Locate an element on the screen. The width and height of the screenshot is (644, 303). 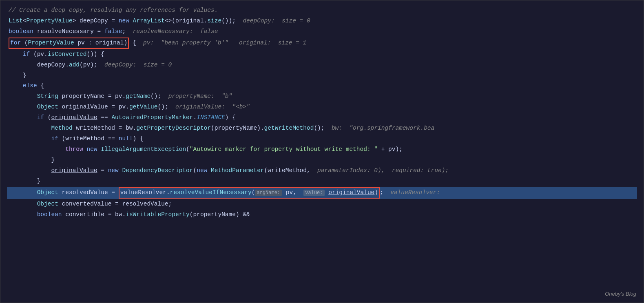
code-line-5: if (pv.isConverted()) { is located at coordinates (322, 55).